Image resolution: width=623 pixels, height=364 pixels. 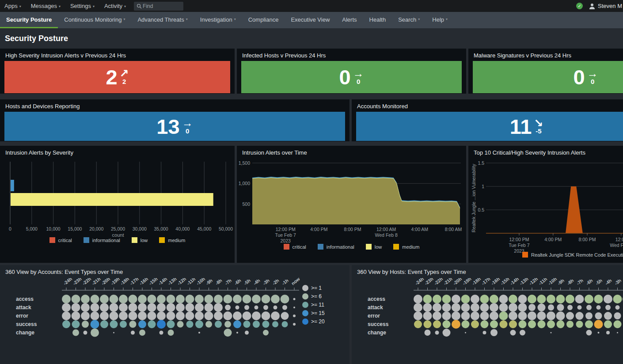 What do you see at coordinates (437, 324) in the screenshot?
I see `bubble-success--22h` at bounding box center [437, 324].